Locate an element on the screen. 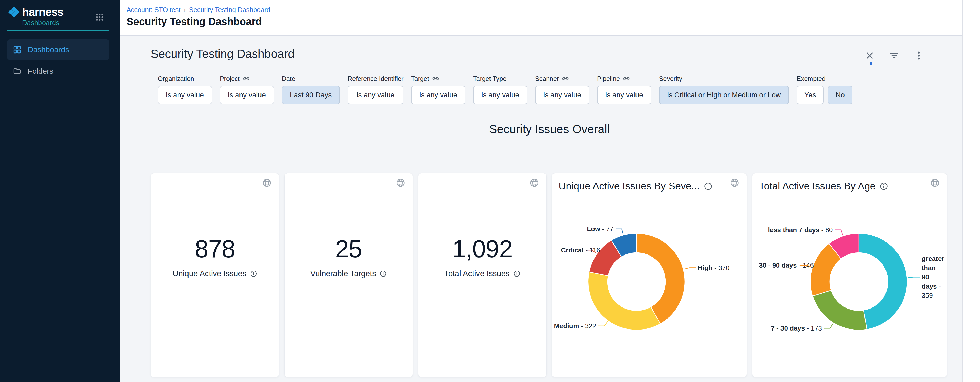 The image size is (980, 382). filter-value-project: is any value is located at coordinates (247, 95).